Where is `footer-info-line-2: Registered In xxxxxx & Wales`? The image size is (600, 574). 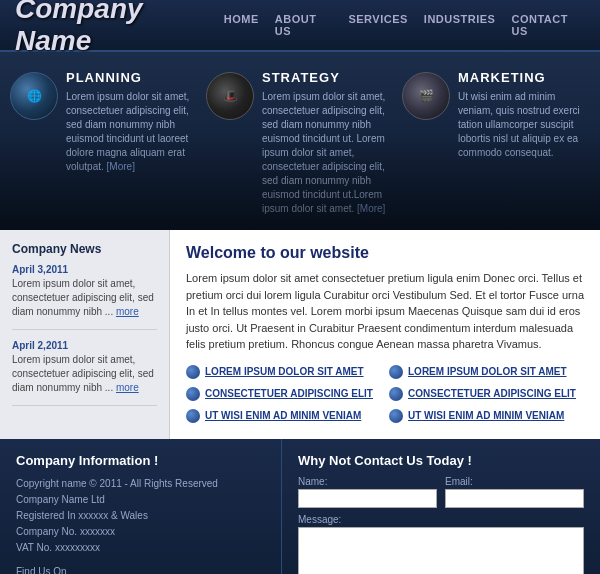
footer-info-line-2: Registered In xxxxxx & Wales is located at coordinates (140, 516).